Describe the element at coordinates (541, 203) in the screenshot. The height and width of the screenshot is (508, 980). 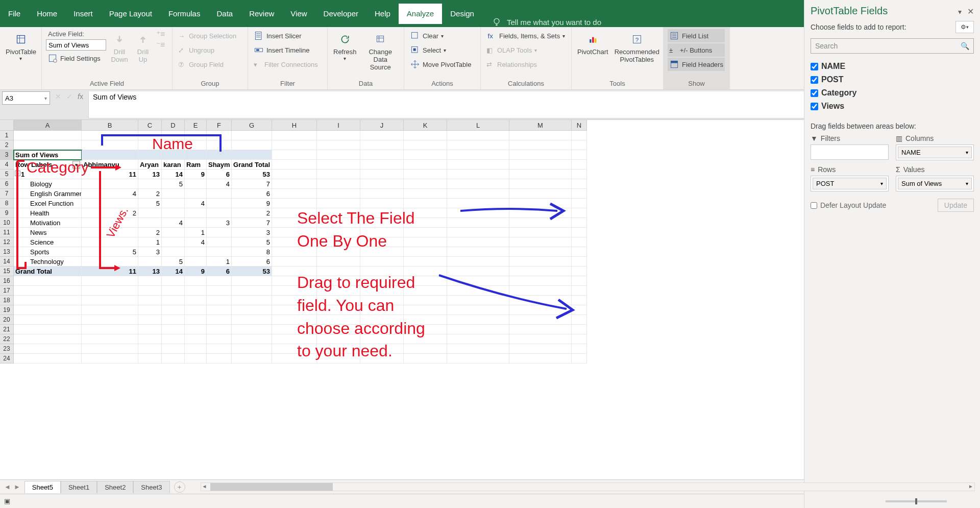
I see `cell-M8` at that location.